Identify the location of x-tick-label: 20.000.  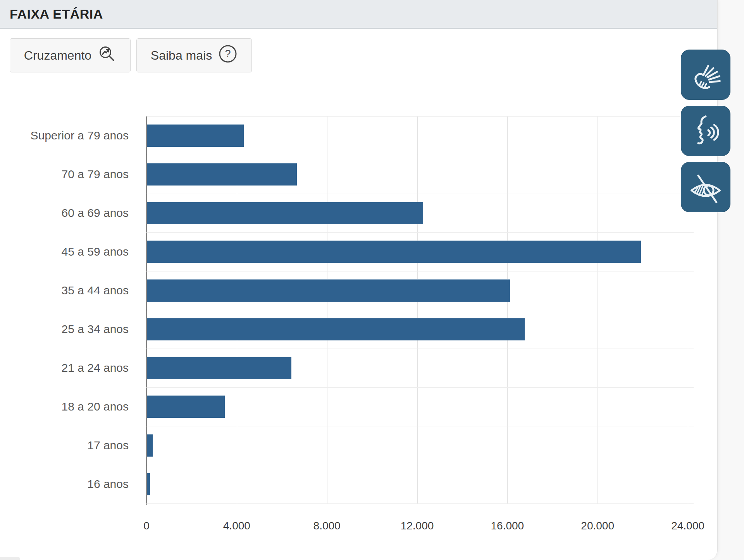
(598, 524).